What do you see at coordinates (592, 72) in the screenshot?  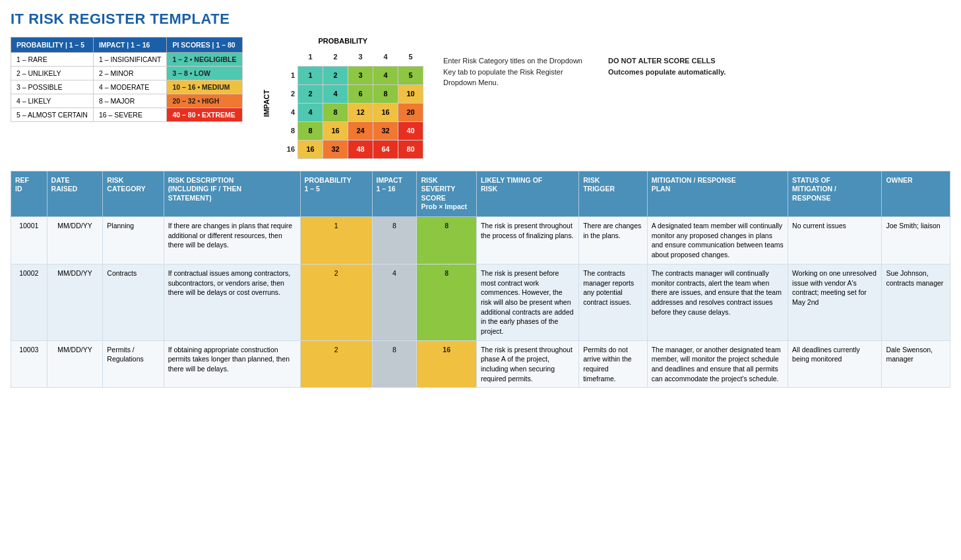 I see `notes-section: Enter Risk Category titles on the Dropdo…` at bounding box center [592, 72].